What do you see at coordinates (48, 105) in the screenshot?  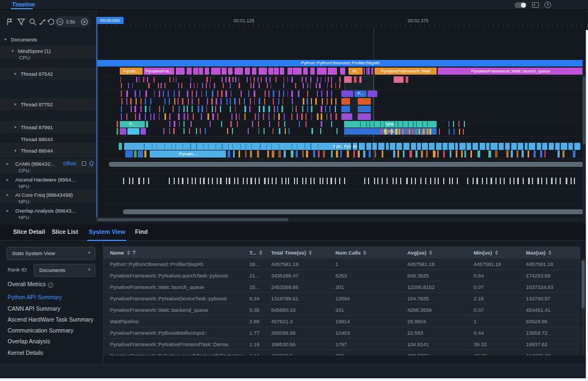 I see `tree-row-thread-87752: ▾Thread 87752` at bounding box center [48, 105].